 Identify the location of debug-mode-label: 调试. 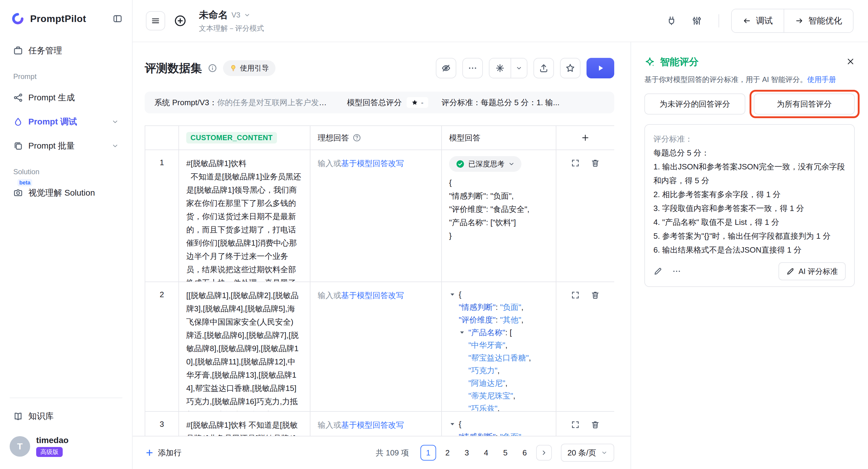
(764, 21).